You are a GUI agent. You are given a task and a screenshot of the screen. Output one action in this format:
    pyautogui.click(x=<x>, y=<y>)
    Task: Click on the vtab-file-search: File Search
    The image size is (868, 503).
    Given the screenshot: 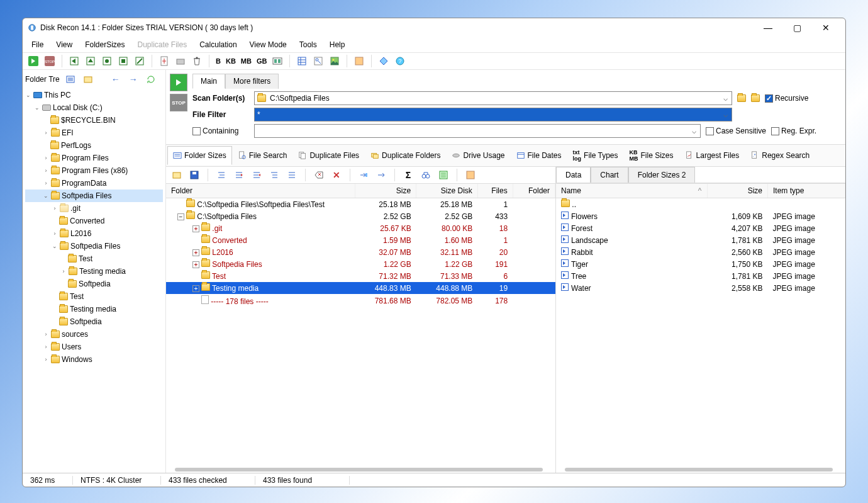 What is the action you would take?
    pyautogui.click(x=263, y=155)
    